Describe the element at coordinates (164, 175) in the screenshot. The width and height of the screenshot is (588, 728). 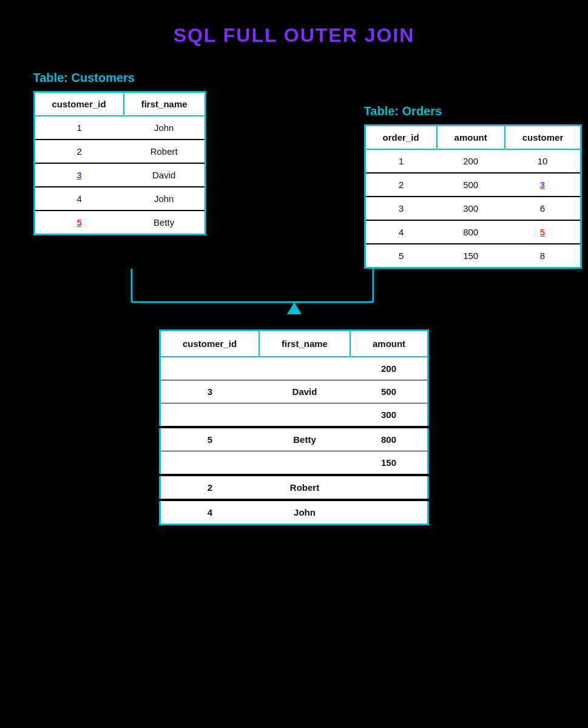
I see `first-name-cell: David` at that location.